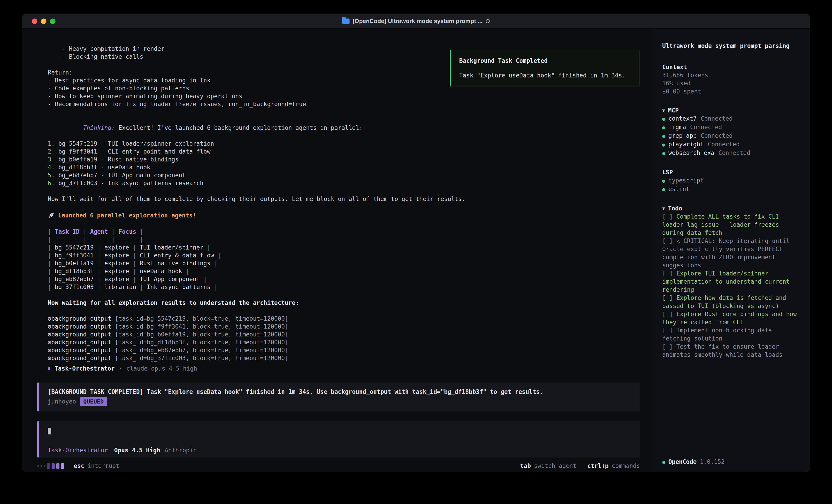 Image resolution: width=832 pixels, height=504 pixels. I want to click on close-button, so click(34, 21).